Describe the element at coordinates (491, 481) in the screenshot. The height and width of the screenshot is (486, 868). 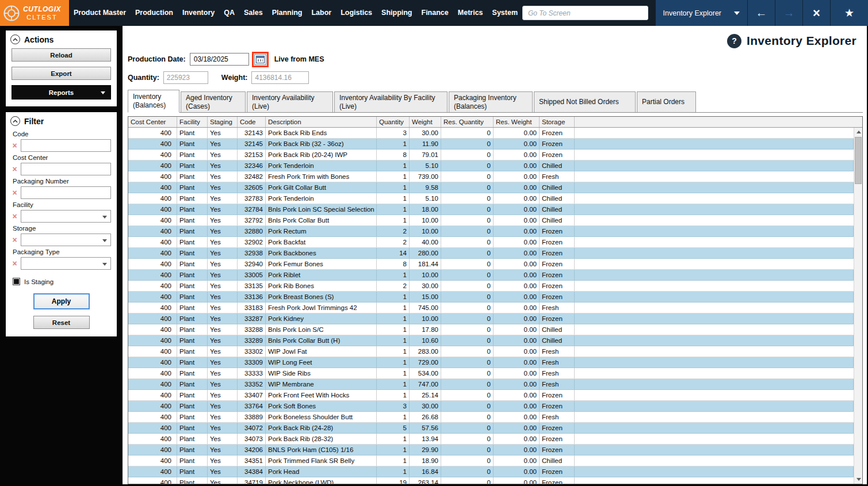
I see `table-row: 400 Plant Yes 34719 Pork Neckbone (LWD) …` at that location.